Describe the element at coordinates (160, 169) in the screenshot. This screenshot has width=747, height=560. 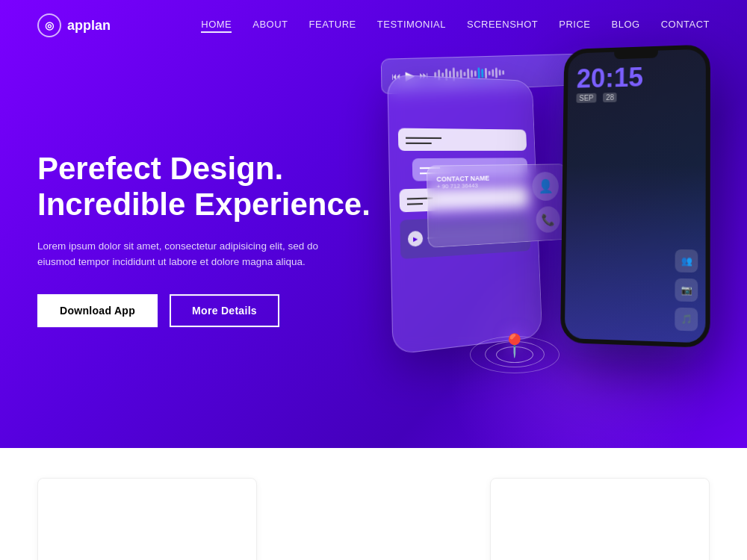
I see `hero-title-line1: Perefect Design.` at that location.